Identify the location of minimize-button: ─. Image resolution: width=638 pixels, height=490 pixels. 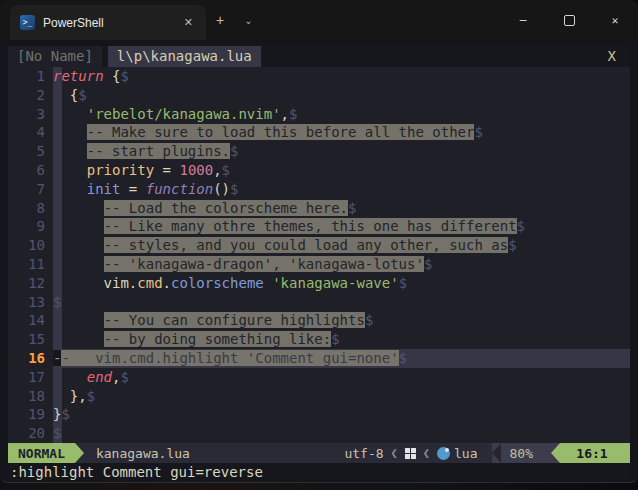
(523, 20).